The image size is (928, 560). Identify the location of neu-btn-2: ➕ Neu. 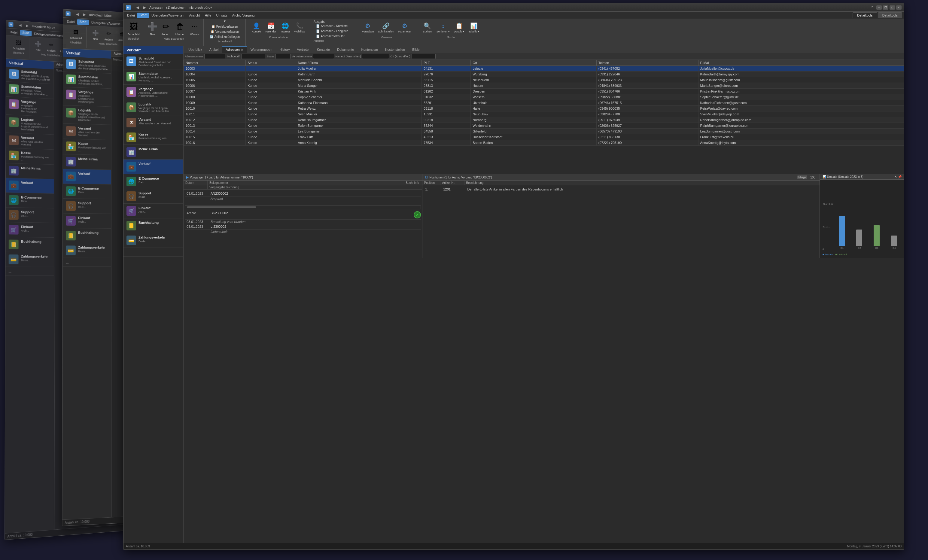
(95, 35).